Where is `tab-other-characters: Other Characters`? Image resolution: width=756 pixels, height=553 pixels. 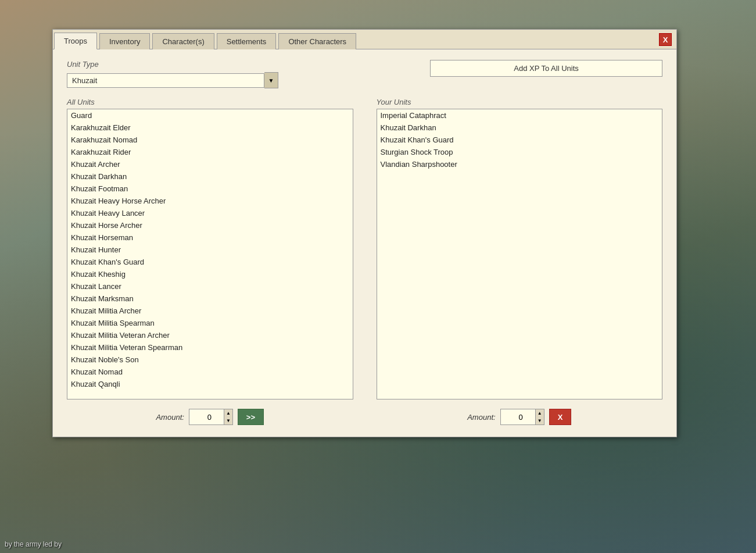
tab-other-characters: Other Characters is located at coordinates (317, 41).